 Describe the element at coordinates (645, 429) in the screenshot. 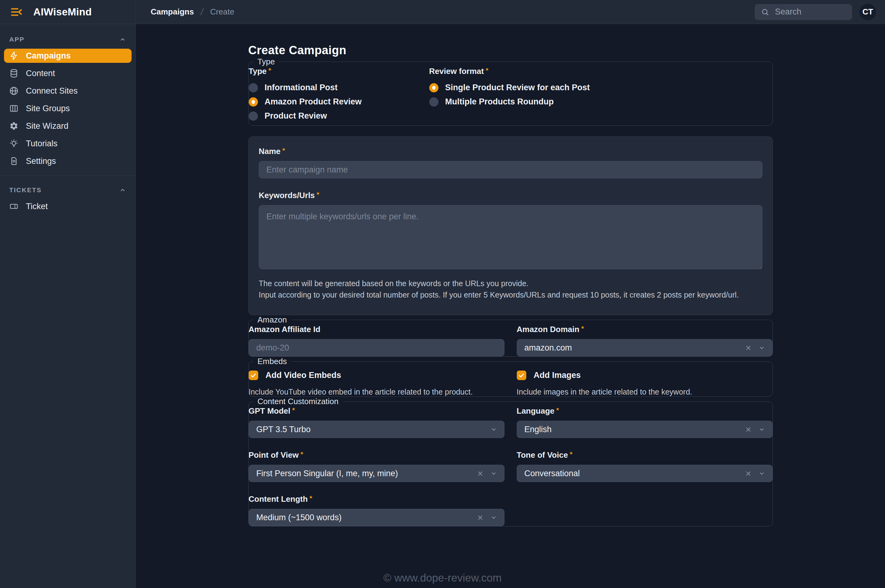

I see `language-select: English` at that location.